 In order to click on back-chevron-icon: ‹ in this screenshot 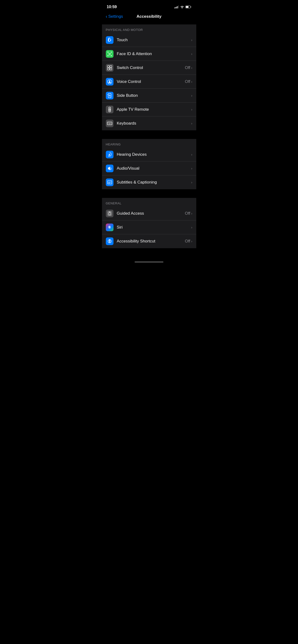, I will do `click(107, 16)`.